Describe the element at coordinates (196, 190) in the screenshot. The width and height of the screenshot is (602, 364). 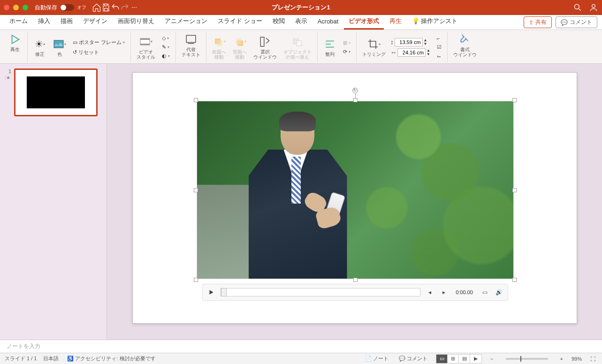
I see `resize-handle-w` at that location.